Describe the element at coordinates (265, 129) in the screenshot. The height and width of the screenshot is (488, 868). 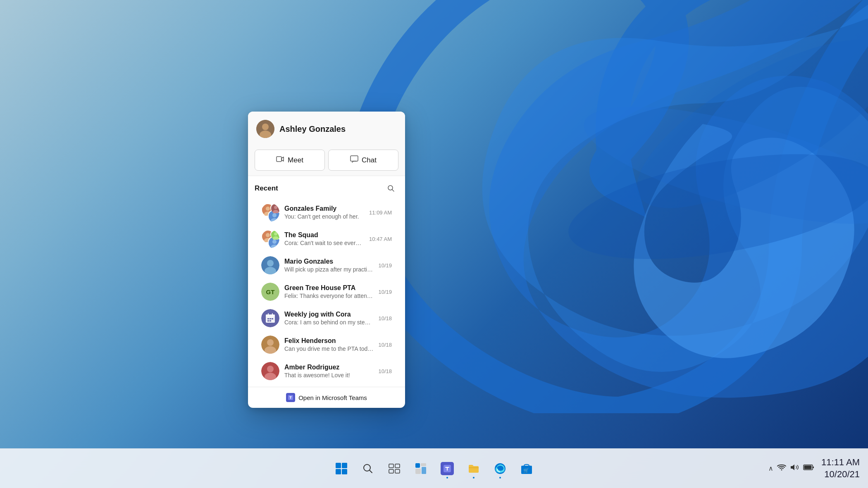
I see `avatar-image` at that location.